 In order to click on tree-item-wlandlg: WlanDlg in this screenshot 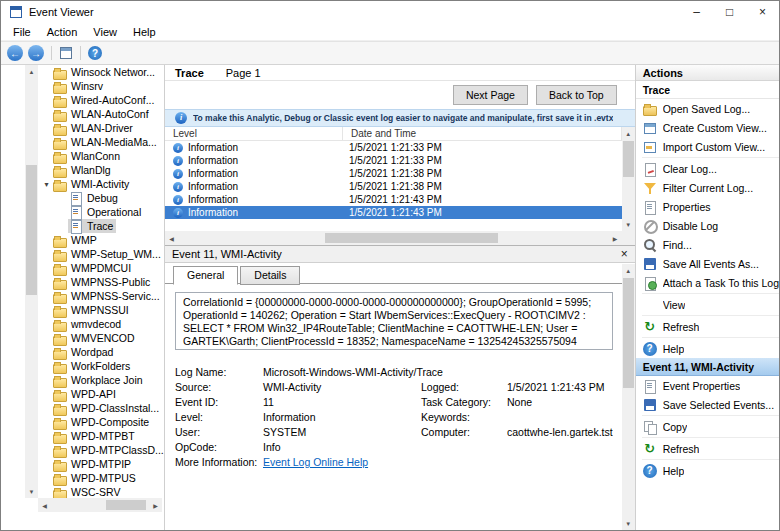, I will do `click(101, 170)`.